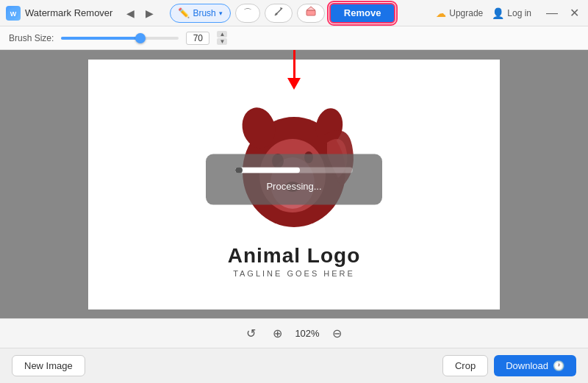  I want to click on brush-chevron-icon: ▾, so click(220, 13).